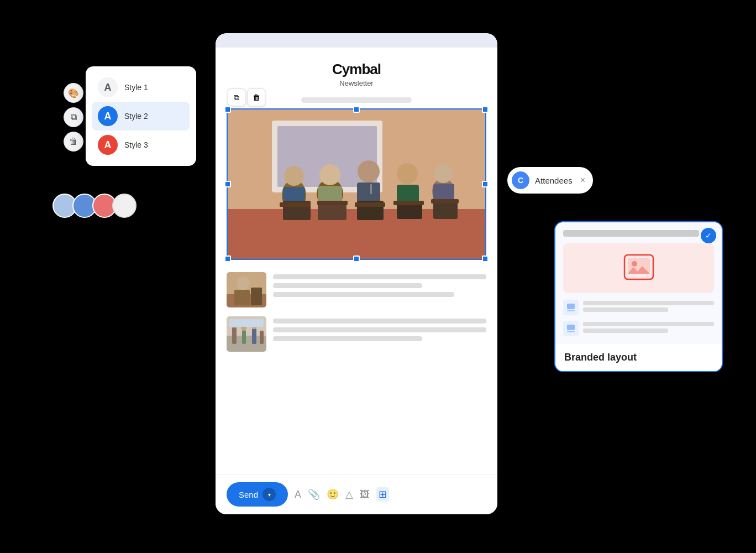 This screenshot has width=756, height=553. I want to click on attachment-icon: 📎, so click(314, 494).